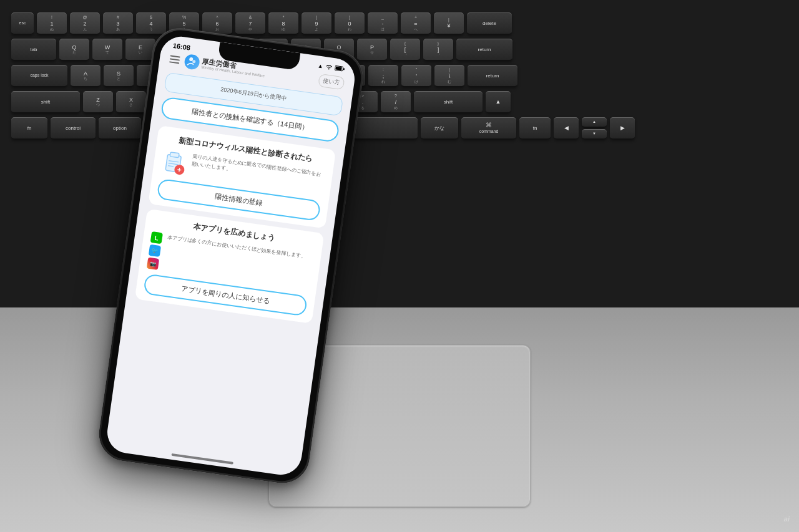 This screenshot has height=532, width=799. What do you see at coordinates (331, 81) in the screenshot?
I see `usage-guide-btn: 使い方` at bounding box center [331, 81].